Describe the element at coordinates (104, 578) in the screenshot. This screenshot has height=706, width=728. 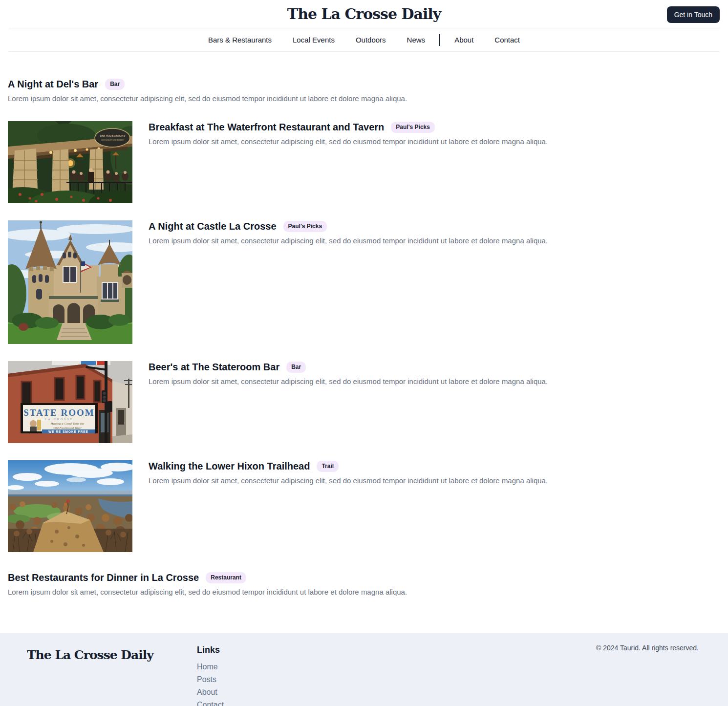
I see `post-title: Best Restaurants for Dinner in La Crosse` at that location.